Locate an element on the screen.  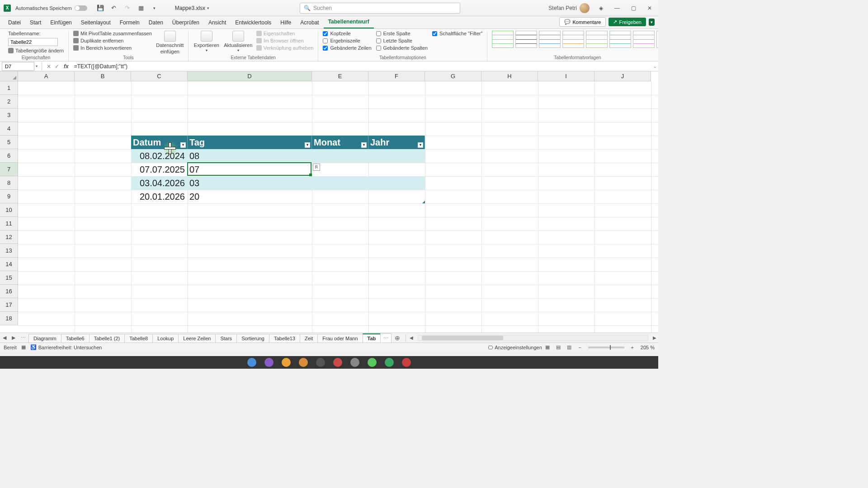
autosave-toggle is located at coordinates (81, 8).